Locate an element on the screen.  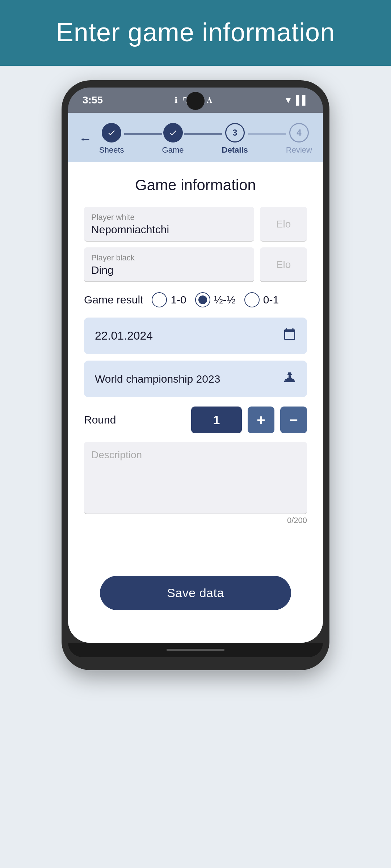
home-bar is located at coordinates (196, 650).